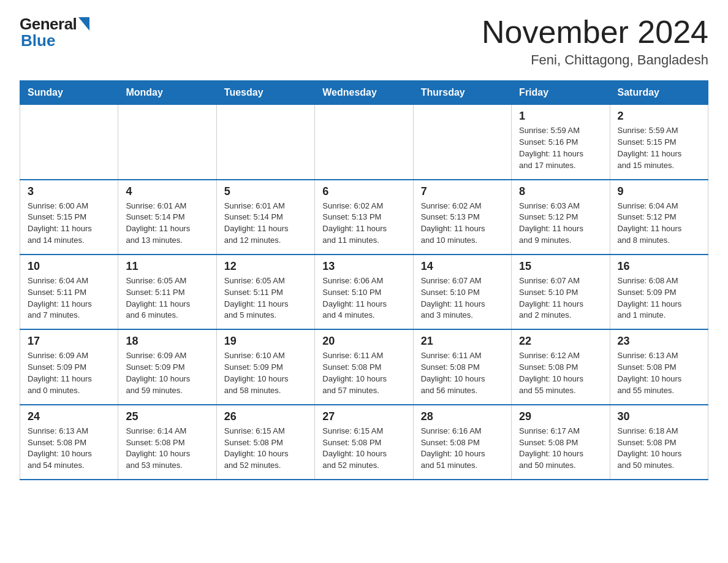  I want to click on day-number: 26, so click(266, 417).